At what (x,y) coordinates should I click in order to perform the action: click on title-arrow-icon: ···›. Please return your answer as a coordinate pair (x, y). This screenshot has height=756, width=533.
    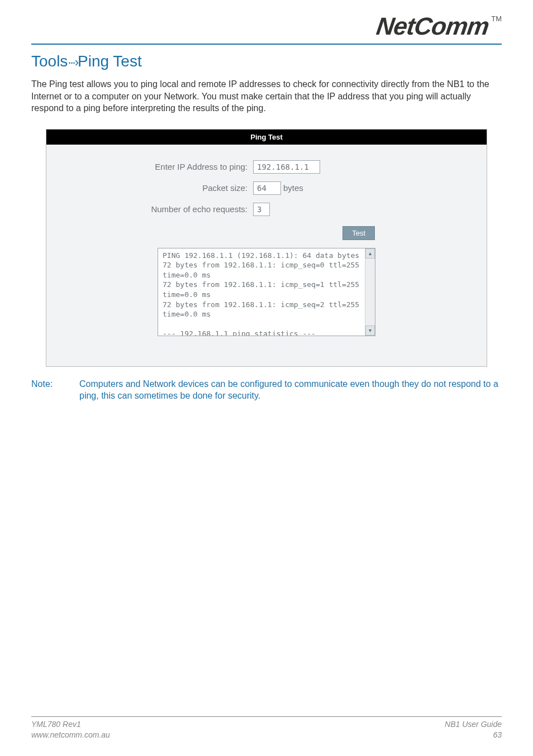
    Looking at the image, I should click on (73, 63).